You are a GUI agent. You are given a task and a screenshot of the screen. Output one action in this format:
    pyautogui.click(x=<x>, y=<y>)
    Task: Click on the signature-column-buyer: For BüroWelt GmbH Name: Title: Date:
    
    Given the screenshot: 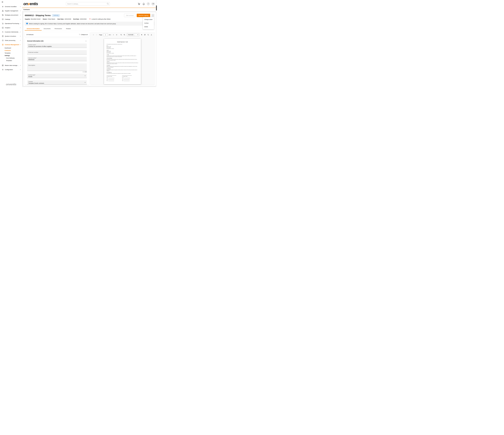 What is the action you would take?
    pyautogui.click(x=111, y=78)
    